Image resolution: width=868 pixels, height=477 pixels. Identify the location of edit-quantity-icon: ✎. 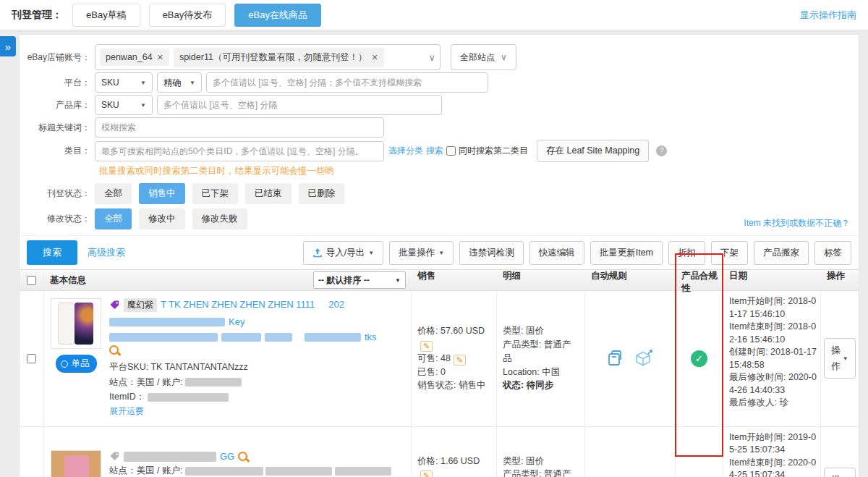
(460, 360).